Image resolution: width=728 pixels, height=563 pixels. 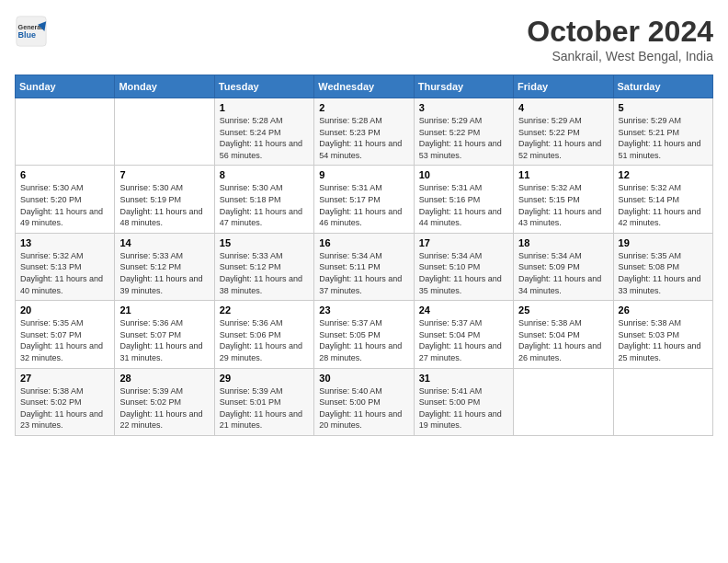 I want to click on day-info: Sunrise: 5:32 AMSunset: 5:14 PMDaylight:…, so click(x=664, y=205).